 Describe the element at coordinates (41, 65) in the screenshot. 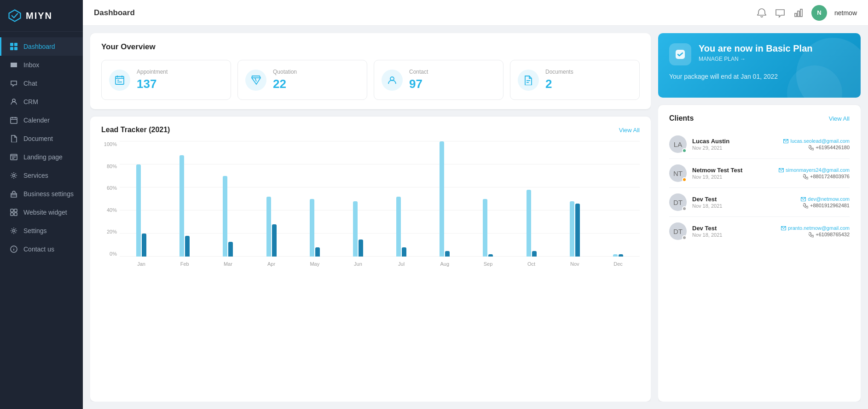

I see `sidebar-item-inbox: Inbox` at that location.